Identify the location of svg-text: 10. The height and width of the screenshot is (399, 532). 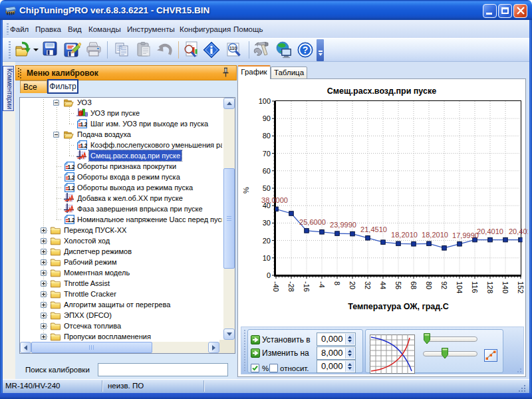
(267, 258).